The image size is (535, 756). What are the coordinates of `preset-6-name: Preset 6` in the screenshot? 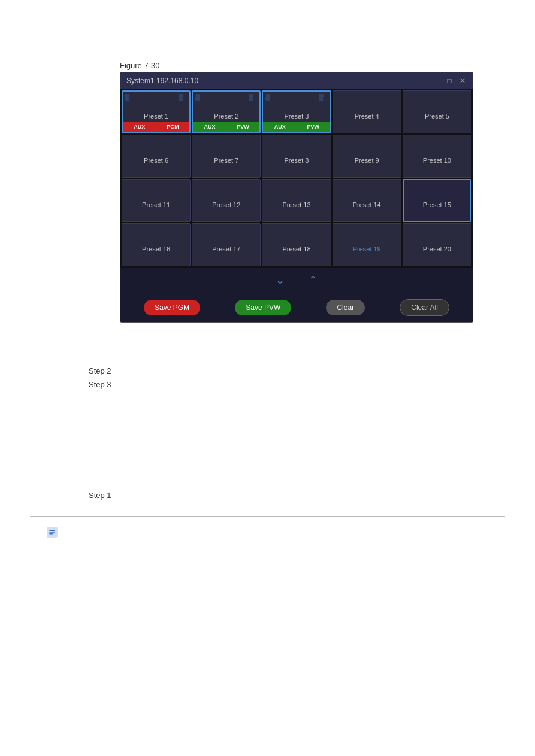 It's located at (156, 160).